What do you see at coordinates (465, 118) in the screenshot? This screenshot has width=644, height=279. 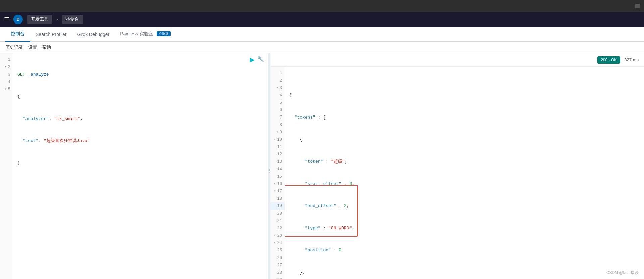 I see `result-line-2: "tokens" : [` at bounding box center [465, 118].